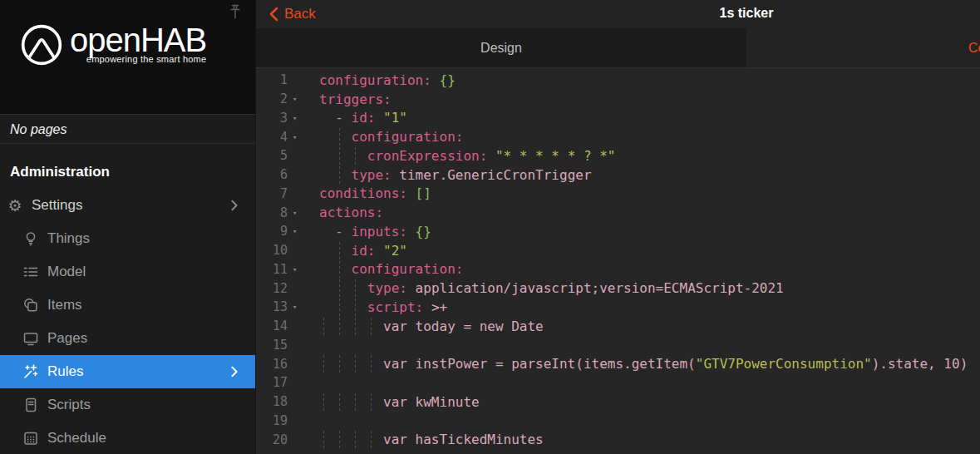  I want to click on code-line-13: 13▾ script: >+, so click(618, 308).